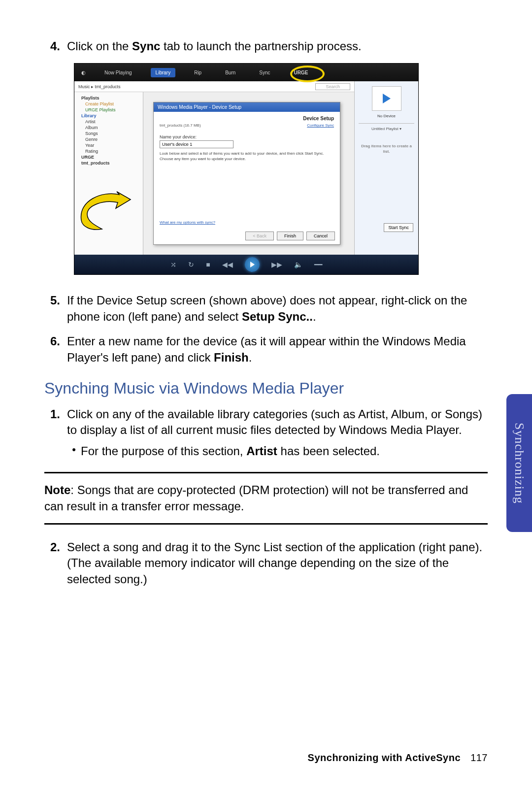 This screenshot has height=798, width=532. I want to click on tree-artist: Artist, so click(108, 122).